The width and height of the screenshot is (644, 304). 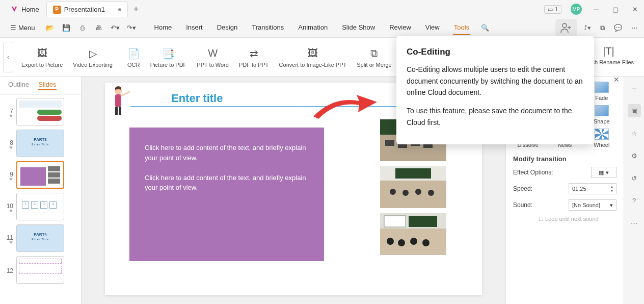 I want to click on thumbnail-11: PART4Enter Title, so click(x=40, y=238).